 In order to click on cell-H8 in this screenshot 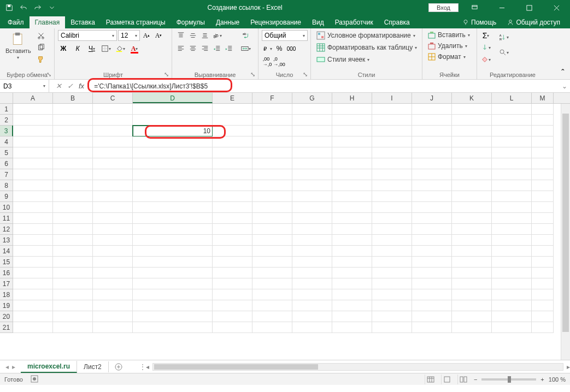, I will do `click(352, 186)`.